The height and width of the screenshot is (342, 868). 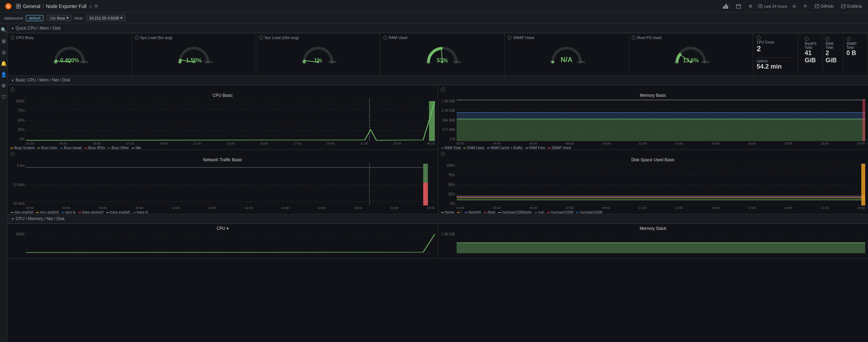 What do you see at coordinates (726, 6) in the screenshot?
I see `chart-icon-btn` at bounding box center [726, 6].